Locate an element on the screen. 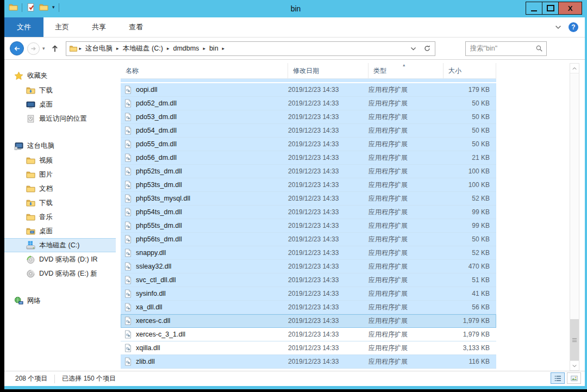 Image resolution: width=587 pixels, height=392 pixels. column-header: 类型▲ is located at coordinates (406, 71).